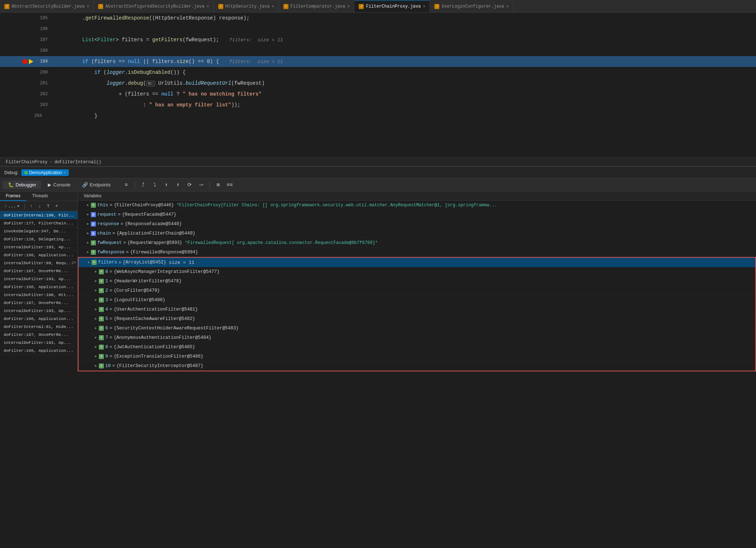 This screenshot has width=756, height=548. I want to click on tab-threads: Threads, so click(40, 196).